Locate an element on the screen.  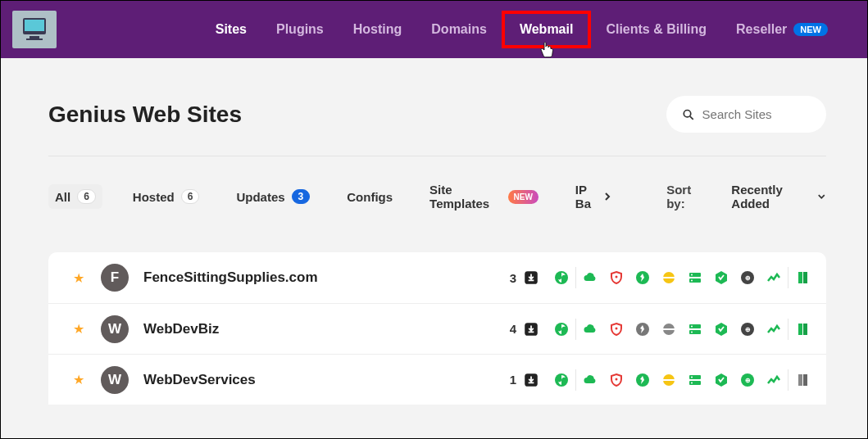
site-name: WebDevServices is located at coordinates (326, 380).